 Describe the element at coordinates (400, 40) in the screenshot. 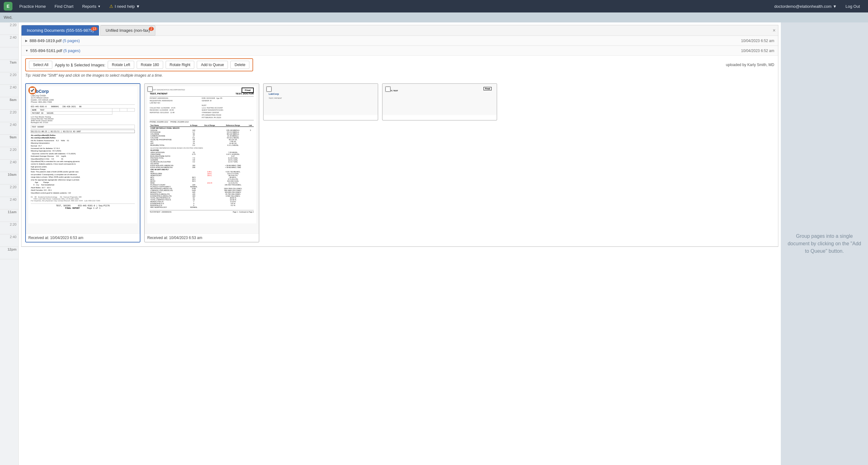

I see `document-group-1-header: ▶ 888-849-1819.pdf (5 pages) 10/04/2023 …` at that location.